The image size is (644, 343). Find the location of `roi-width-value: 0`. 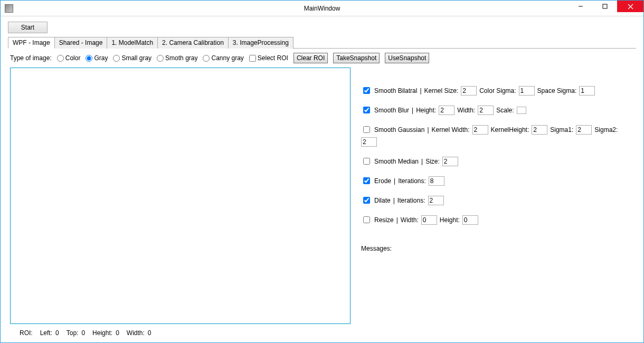

roi-width-value: 0 is located at coordinates (150, 333).